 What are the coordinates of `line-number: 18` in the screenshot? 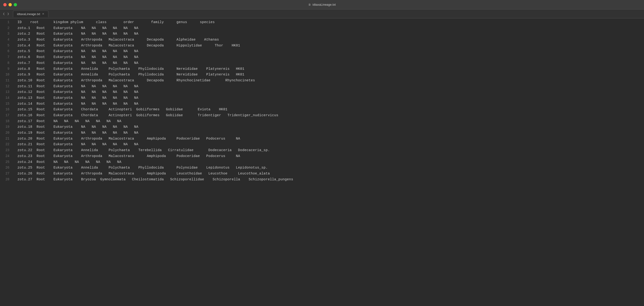 It's located at (6, 121).